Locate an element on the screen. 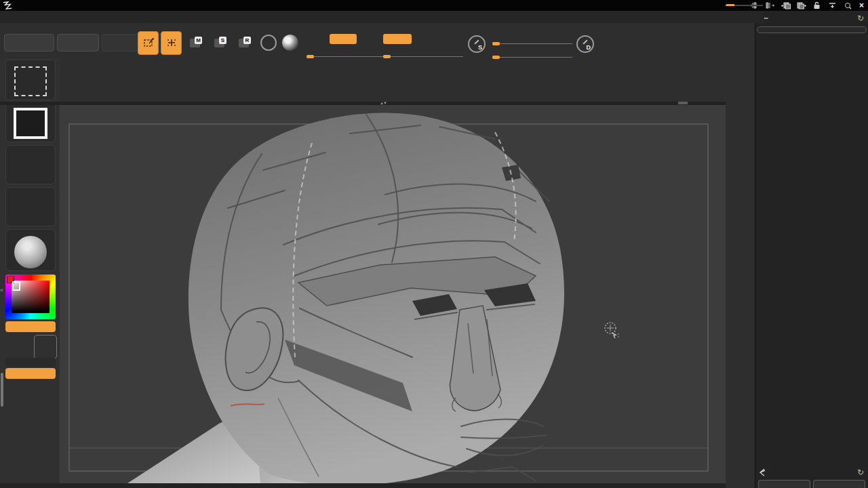  rgb-intensity-slider is located at coordinates (350, 57).